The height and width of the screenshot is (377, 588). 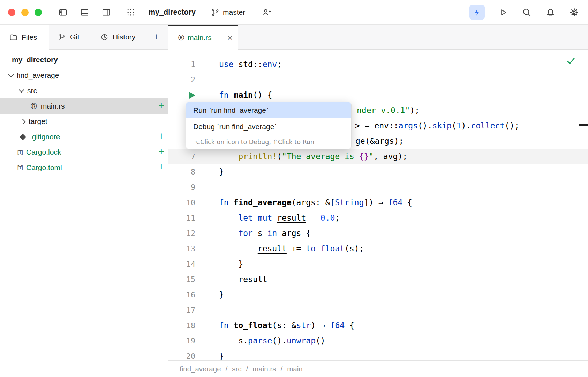 What do you see at coordinates (378, 369) in the screenshot?
I see `breadcrumbs: find_average/src/main.rs/main` at bounding box center [378, 369].